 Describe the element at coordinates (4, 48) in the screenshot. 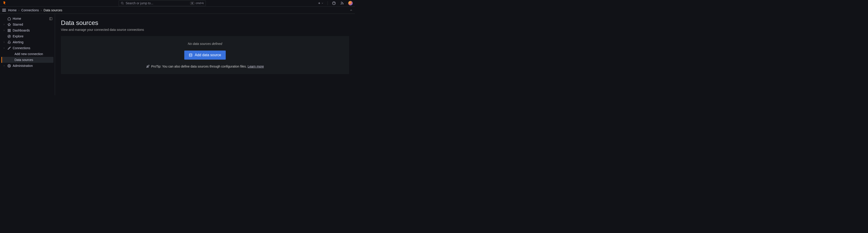

I see `chevron-down-icon` at that location.